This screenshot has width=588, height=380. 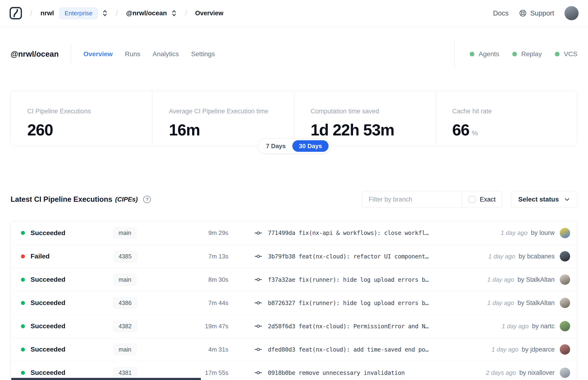 I want to click on author: by nartc, so click(x=543, y=326).